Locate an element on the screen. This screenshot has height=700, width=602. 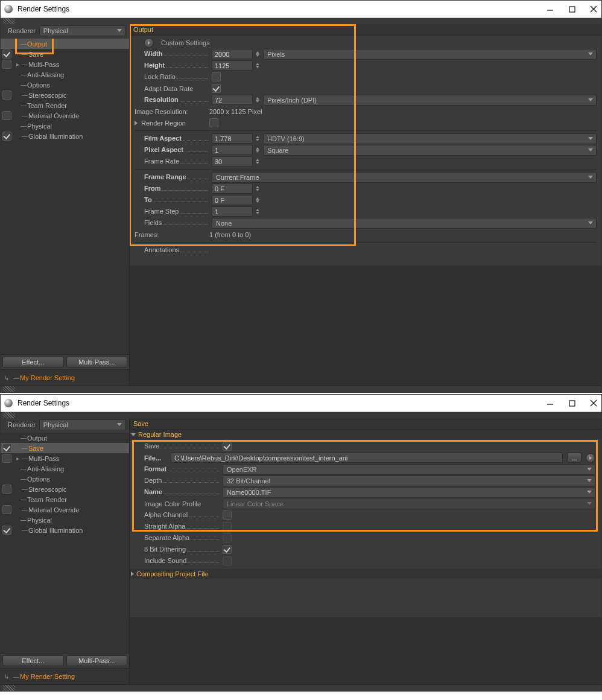
depth-select: 32 Bit/Channel is located at coordinates (409, 481).